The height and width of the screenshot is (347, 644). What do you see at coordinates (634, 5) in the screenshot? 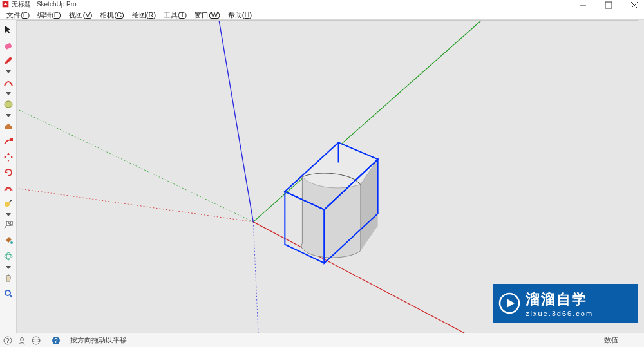
I see `close-button` at bounding box center [634, 5].